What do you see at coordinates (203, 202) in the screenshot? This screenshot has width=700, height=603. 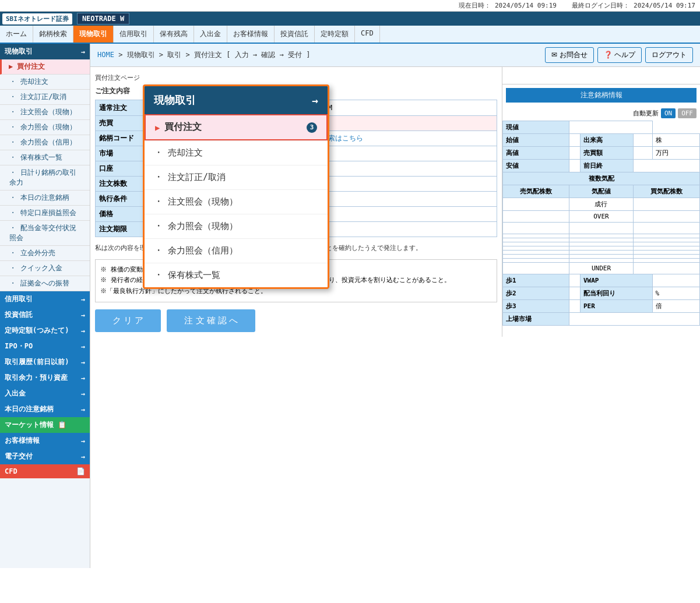 I see `dropdown-item-inquiry-label: 注文照会（現物）` at bounding box center [203, 202].